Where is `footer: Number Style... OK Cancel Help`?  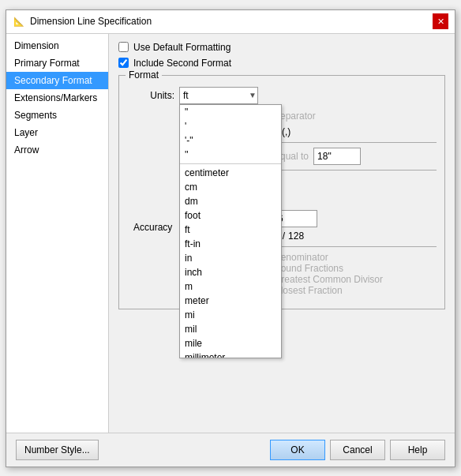 footer: Number Style... OK Cancel Help is located at coordinates (230, 450).